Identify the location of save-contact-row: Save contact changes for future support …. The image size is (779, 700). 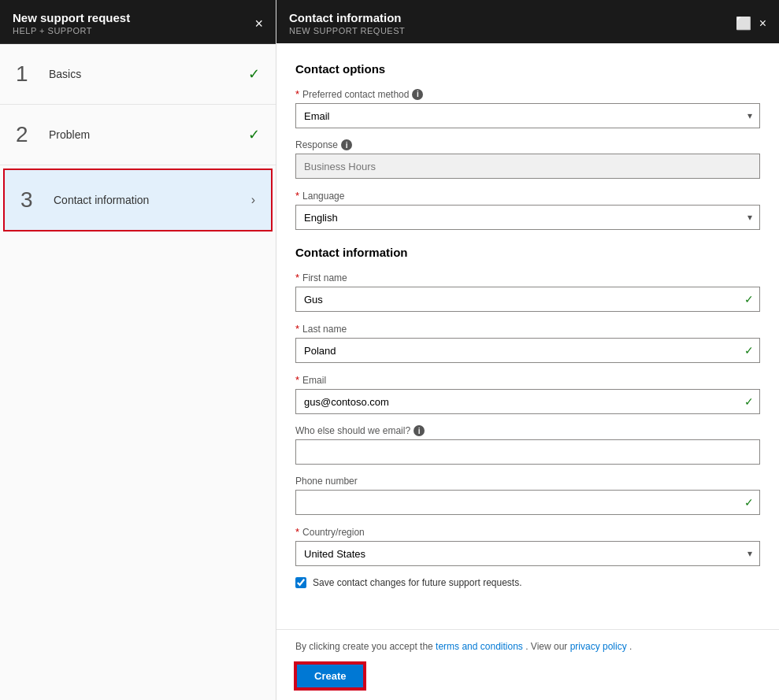
(528, 583).